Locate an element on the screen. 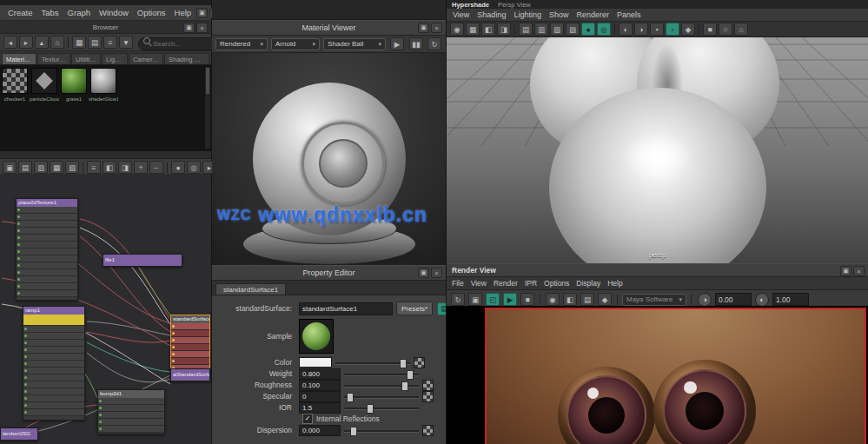 The width and height of the screenshot is (868, 444). node-bump2d1: bump2d1 is located at coordinates (131, 412).